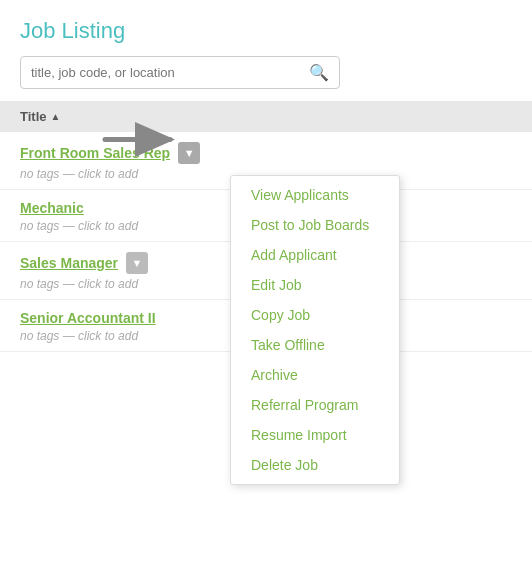  What do you see at coordinates (170, 72) in the screenshot?
I see `search-input` at bounding box center [170, 72].